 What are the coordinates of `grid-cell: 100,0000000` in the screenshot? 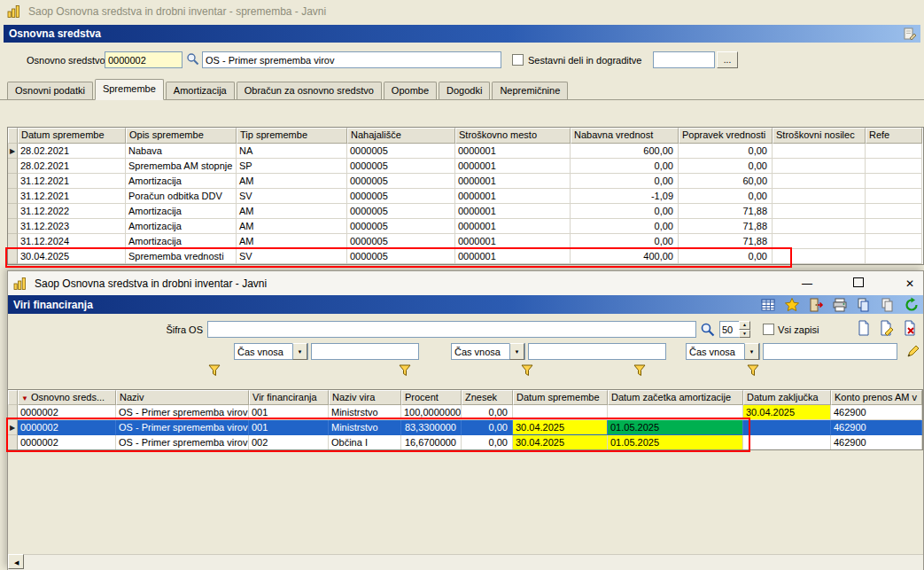 It's located at (431, 413).